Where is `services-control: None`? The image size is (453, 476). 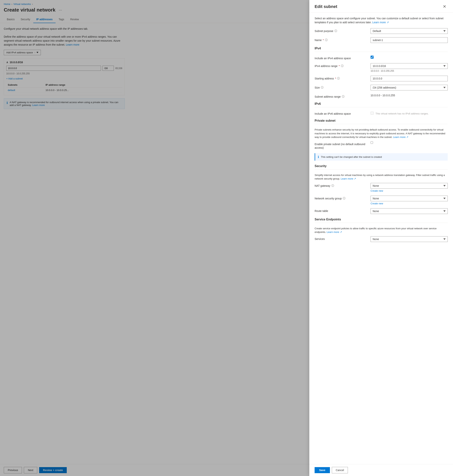
services-control: None is located at coordinates (409, 239).